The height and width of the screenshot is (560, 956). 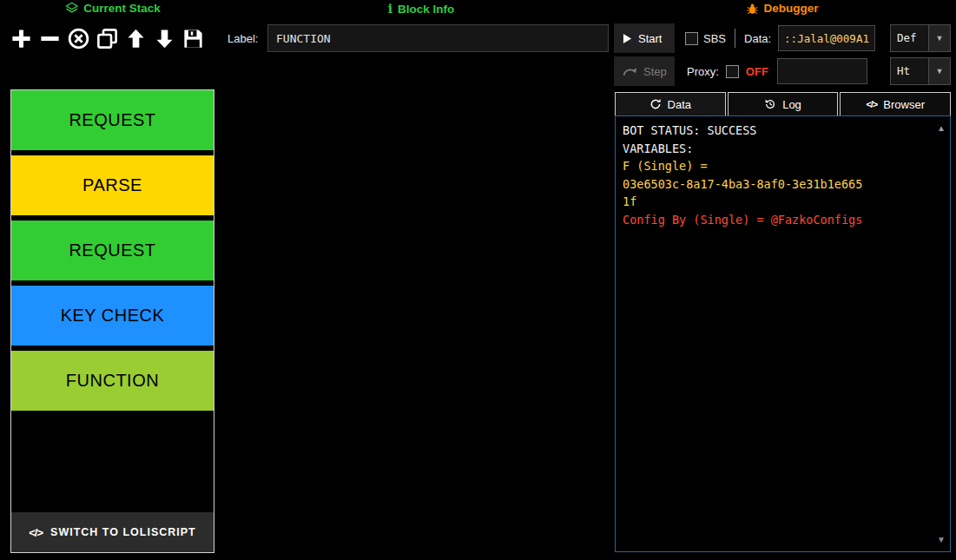 I want to click on block-label-caption: Label:, so click(x=243, y=38).